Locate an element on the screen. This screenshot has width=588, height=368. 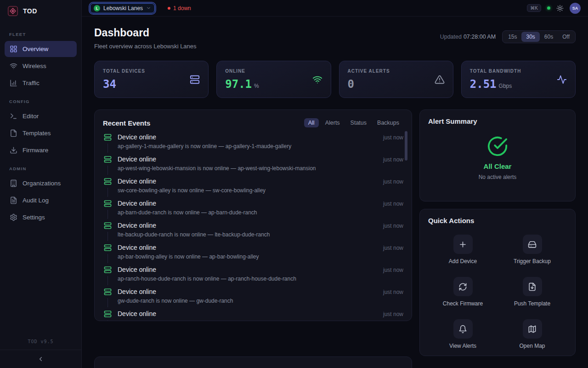
sidebar: TOD FLEET Overview Wireless Traffic CONF… is located at coordinates (41, 184).